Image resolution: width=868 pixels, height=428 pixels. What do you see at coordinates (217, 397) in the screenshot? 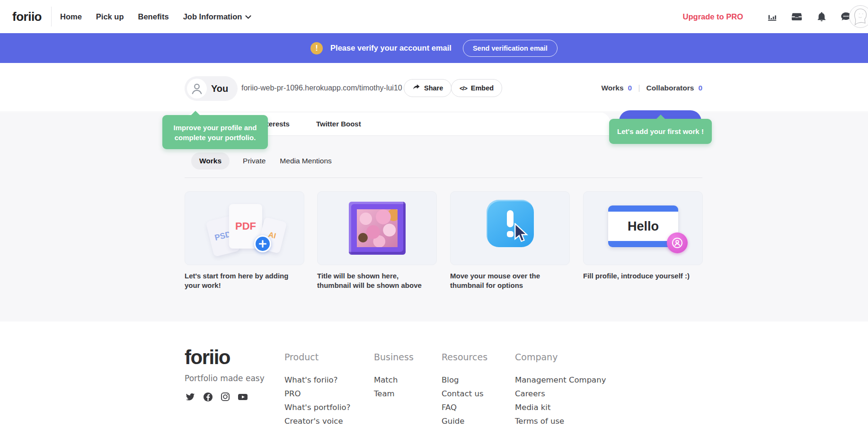
I see `footer-social-links` at bounding box center [217, 397].